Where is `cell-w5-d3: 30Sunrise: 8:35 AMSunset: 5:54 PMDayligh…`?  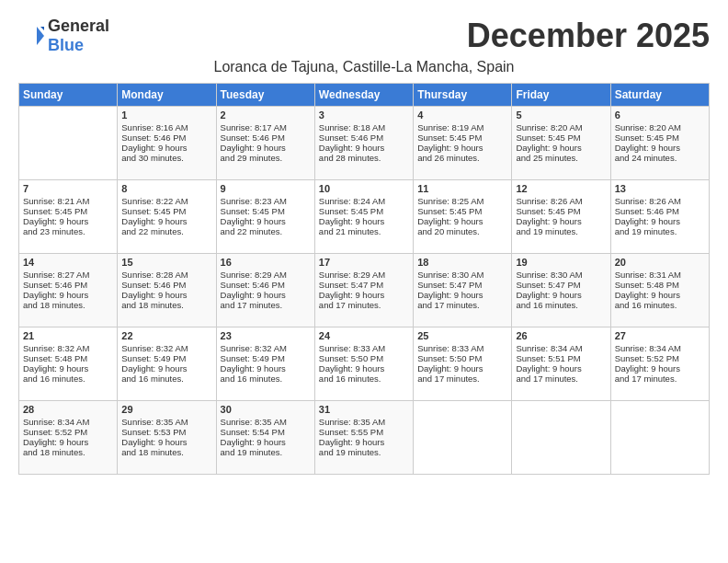 cell-w5-d3: 30Sunrise: 8:35 AMSunset: 5:54 PMDayligh… is located at coordinates (265, 438).